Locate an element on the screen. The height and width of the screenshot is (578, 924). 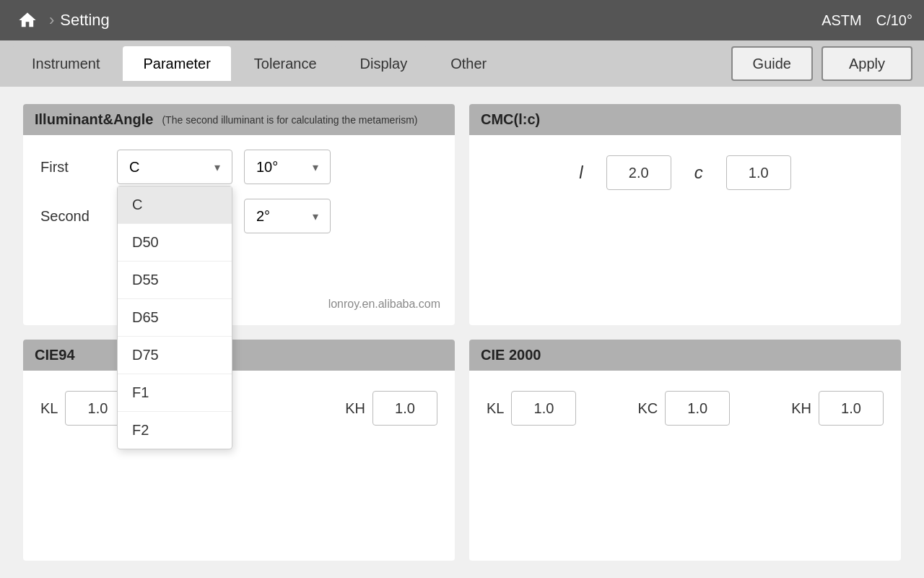
tab-tolerance: Tolerance is located at coordinates (286, 64).